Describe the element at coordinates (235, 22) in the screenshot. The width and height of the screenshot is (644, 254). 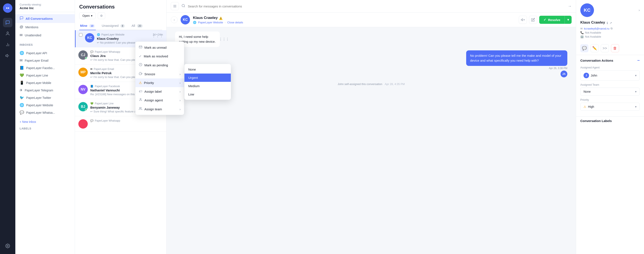
I see `close-details-btn: Close details` at that location.